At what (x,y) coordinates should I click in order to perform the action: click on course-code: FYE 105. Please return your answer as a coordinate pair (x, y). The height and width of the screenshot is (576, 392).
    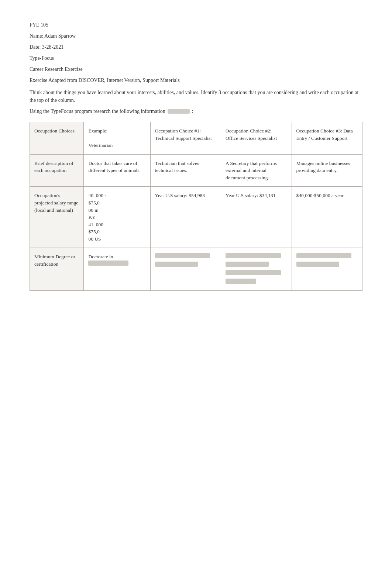
    Looking at the image, I should click on (196, 25).